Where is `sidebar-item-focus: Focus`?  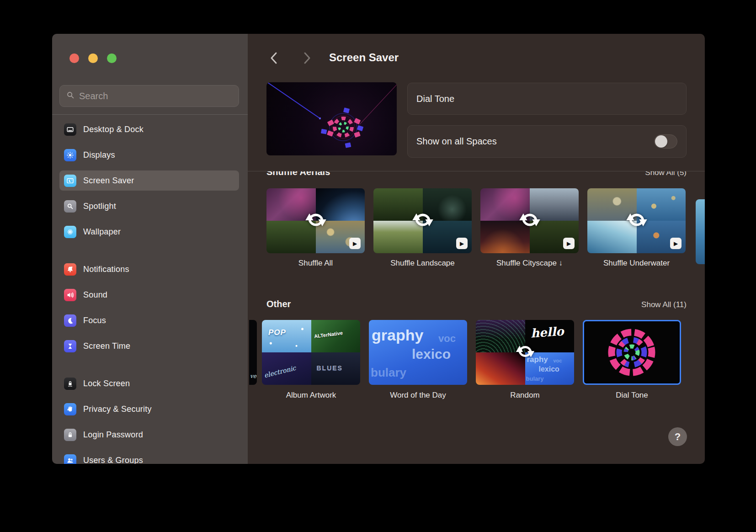
sidebar-item-focus: Focus is located at coordinates (149, 320).